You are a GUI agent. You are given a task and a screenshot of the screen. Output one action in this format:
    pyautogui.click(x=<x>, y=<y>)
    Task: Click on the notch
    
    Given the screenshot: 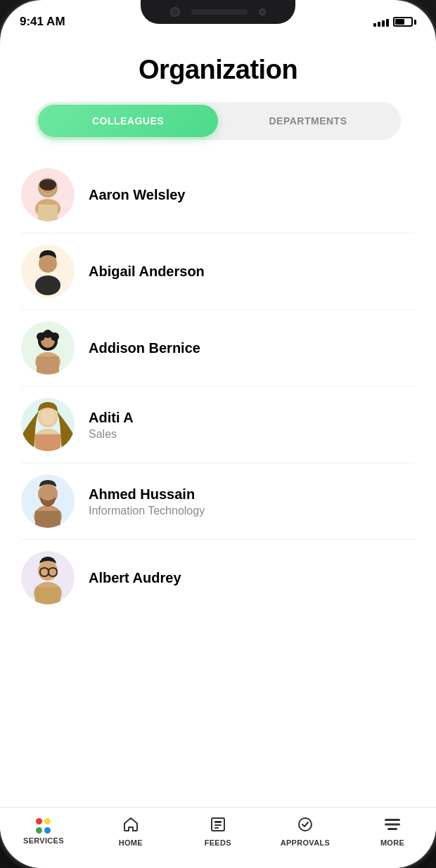 What is the action you would take?
    pyautogui.click(x=218, y=12)
    